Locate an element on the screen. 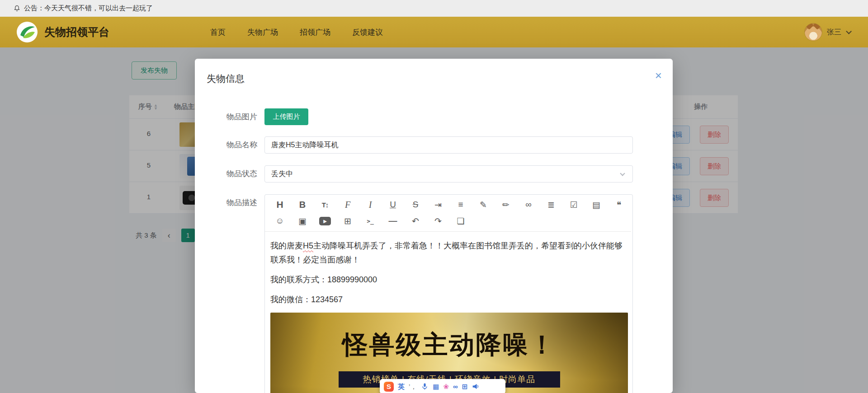 The height and width of the screenshot is (393, 868). line-height-icon: ≡ is located at coordinates (461, 205).